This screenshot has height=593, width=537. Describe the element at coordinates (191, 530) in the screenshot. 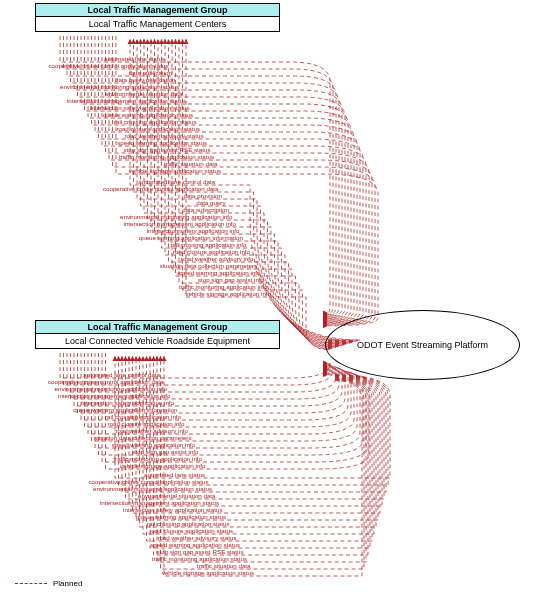

I see `svg-text:road closure application statu: road closure application status` at that location.